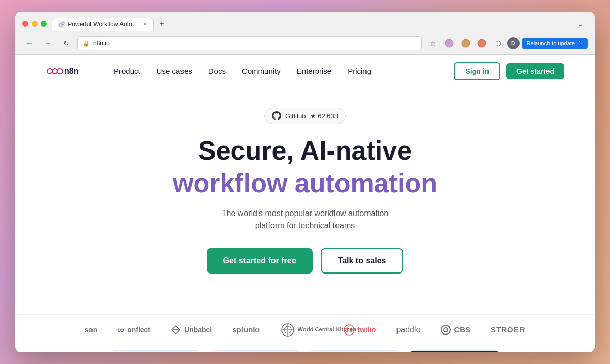 This screenshot has width=610, height=364. I want to click on logo-son: son, so click(90, 330).